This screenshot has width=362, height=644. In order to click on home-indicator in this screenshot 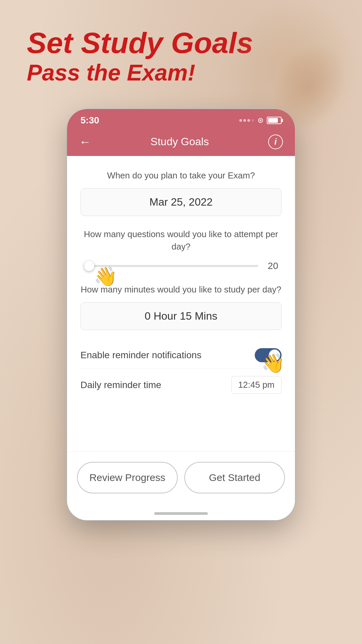, I will do `click(181, 514)`.